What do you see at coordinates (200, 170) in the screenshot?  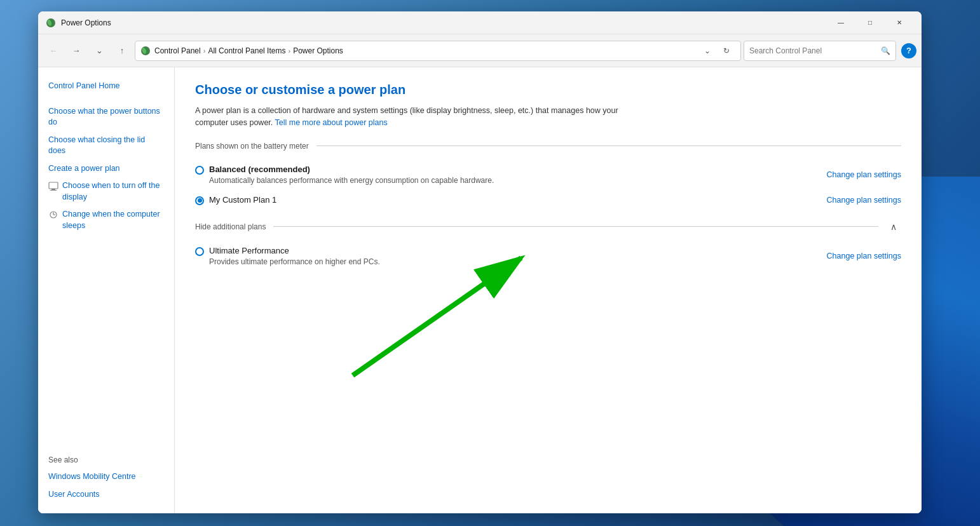 I see `plan-radio-balanced` at bounding box center [200, 170].